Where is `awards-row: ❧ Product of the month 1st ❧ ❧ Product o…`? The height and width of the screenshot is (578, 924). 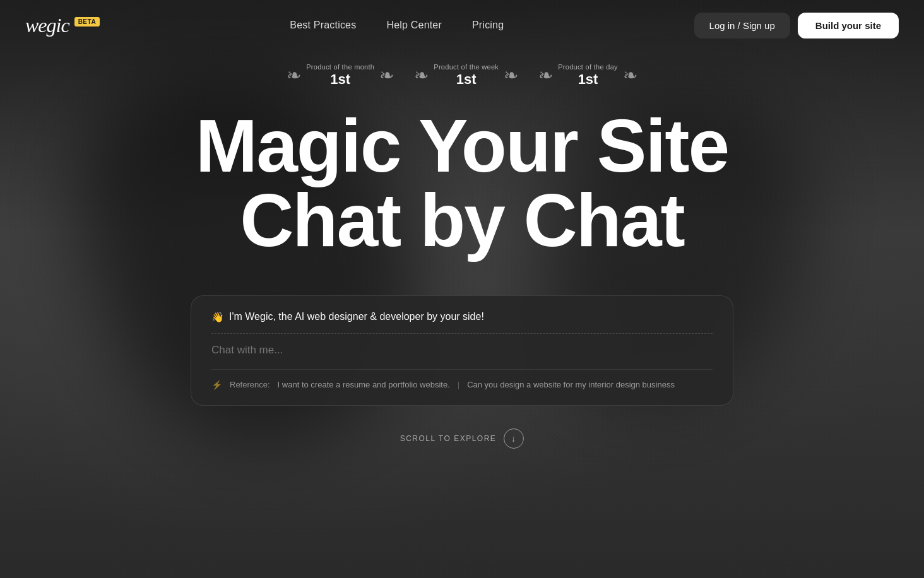
awards-row: ❧ Product of the month 1st ❧ ❧ Product o… is located at coordinates (462, 76).